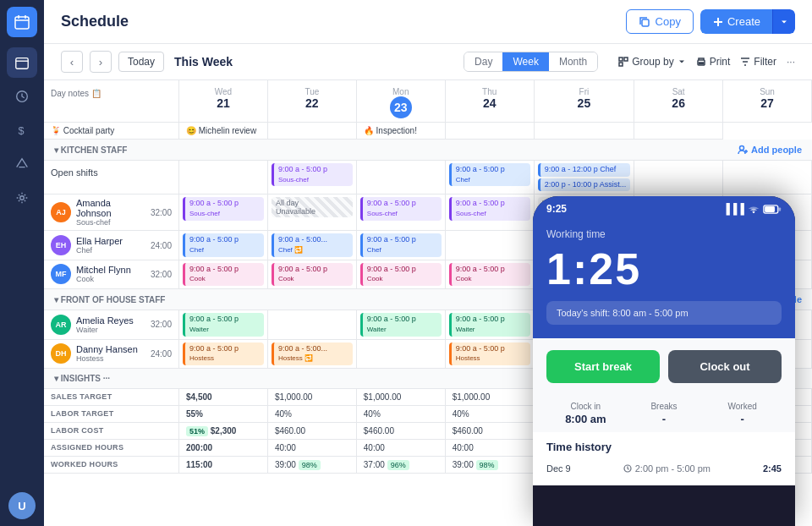 This screenshot has height=526, width=812. Describe the element at coordinates (678, 101) in the screenshot. I see `col-sat: Sat 26` at that location.